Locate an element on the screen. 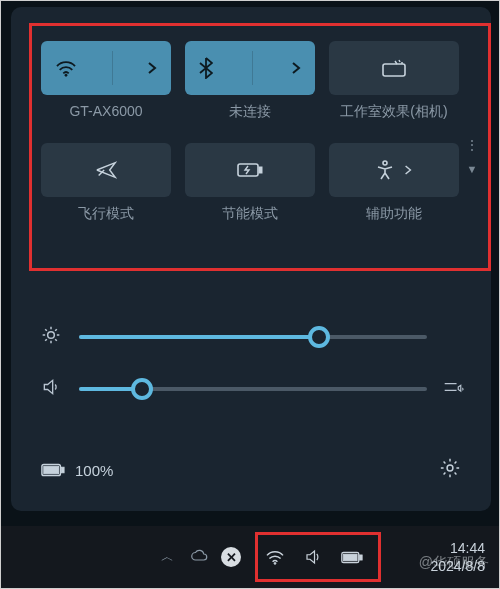 The height and width of the screenshot is (589, 500). watermark: @华硕服务 is located at coordinates (454, 563).